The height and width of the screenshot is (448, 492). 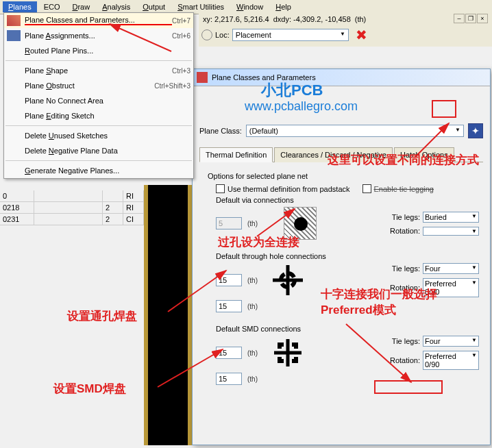 What do you see at coordinates (236, 19) in the screenshot?
I see `xy-readout: xy: 2,217.6, 5,216.4` at bounding box center [236, 19].